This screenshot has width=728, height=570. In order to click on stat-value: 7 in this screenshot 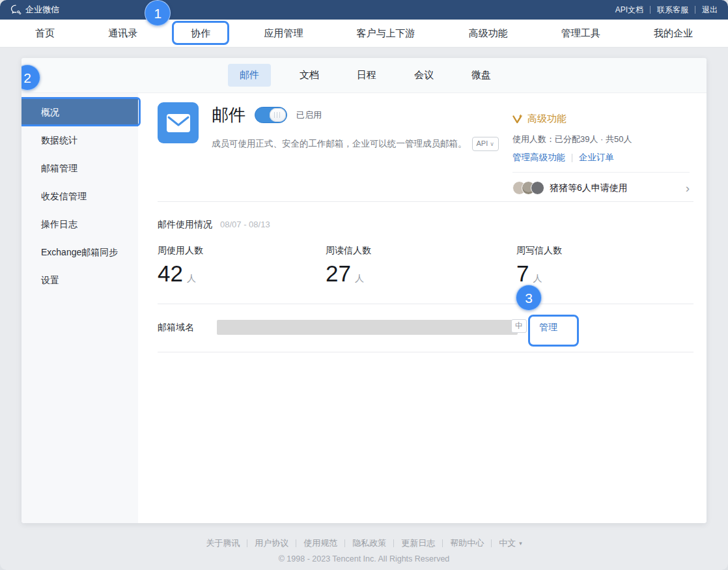, I will do `click(522, 274)`.